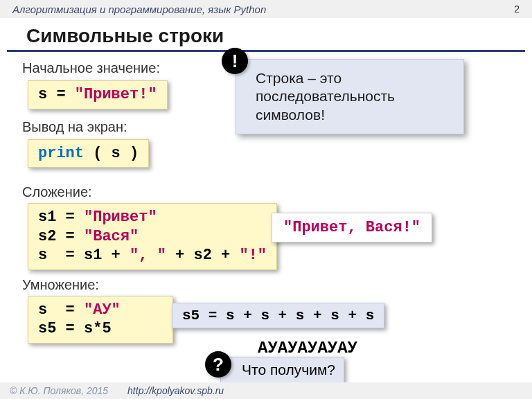  Describe the element at coordinates (266, 391) in the screenshot. I see `footer-bar: © К.Ю. Поляков, 2015 http://kpolyakov.sp…` at that location.